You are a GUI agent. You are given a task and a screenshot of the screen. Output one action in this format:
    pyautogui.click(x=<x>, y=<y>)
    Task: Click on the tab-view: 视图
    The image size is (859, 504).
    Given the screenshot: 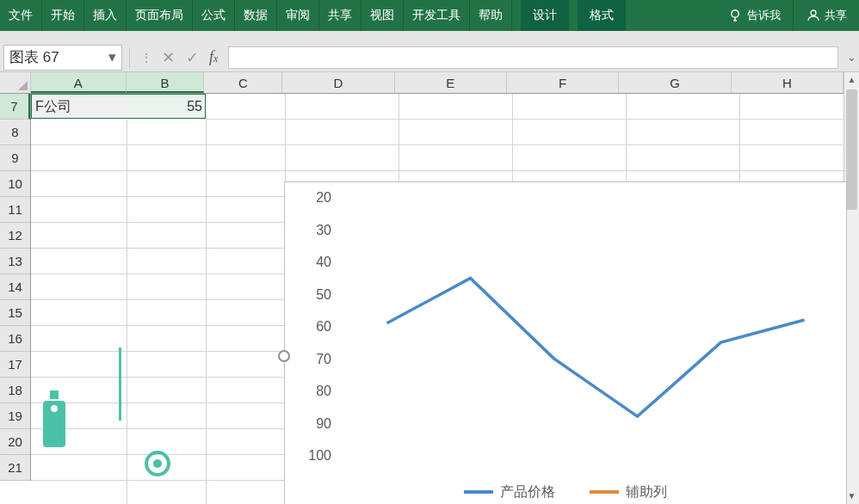 What is the action you would take?
    pyautogui.click(x=382, y=15)
    